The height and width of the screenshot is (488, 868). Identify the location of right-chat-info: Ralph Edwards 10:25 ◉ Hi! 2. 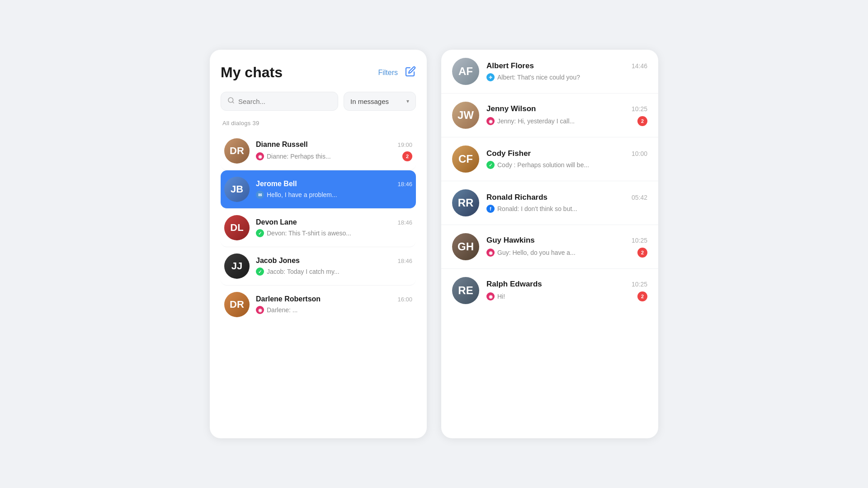
(567, 291).